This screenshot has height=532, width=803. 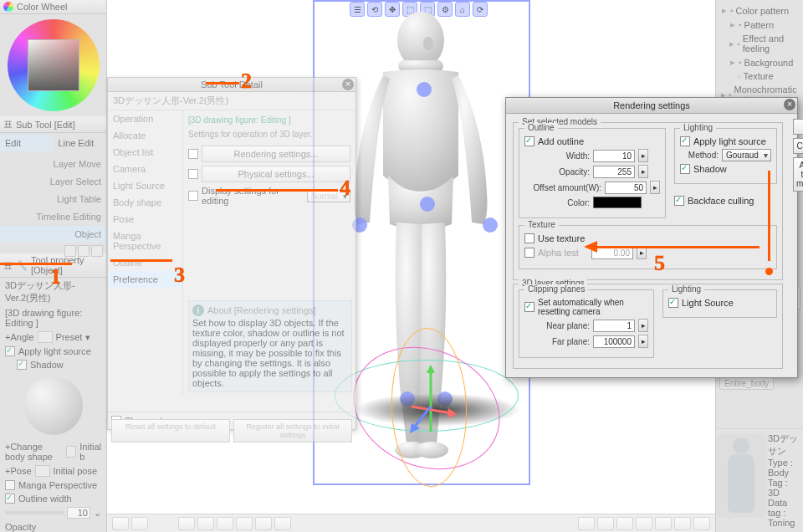 What do you see at coordinates (652, 105) in the screenshot?
I see `dialog-titlebar: Rendering settings ×` at bounding box center [652, 105].